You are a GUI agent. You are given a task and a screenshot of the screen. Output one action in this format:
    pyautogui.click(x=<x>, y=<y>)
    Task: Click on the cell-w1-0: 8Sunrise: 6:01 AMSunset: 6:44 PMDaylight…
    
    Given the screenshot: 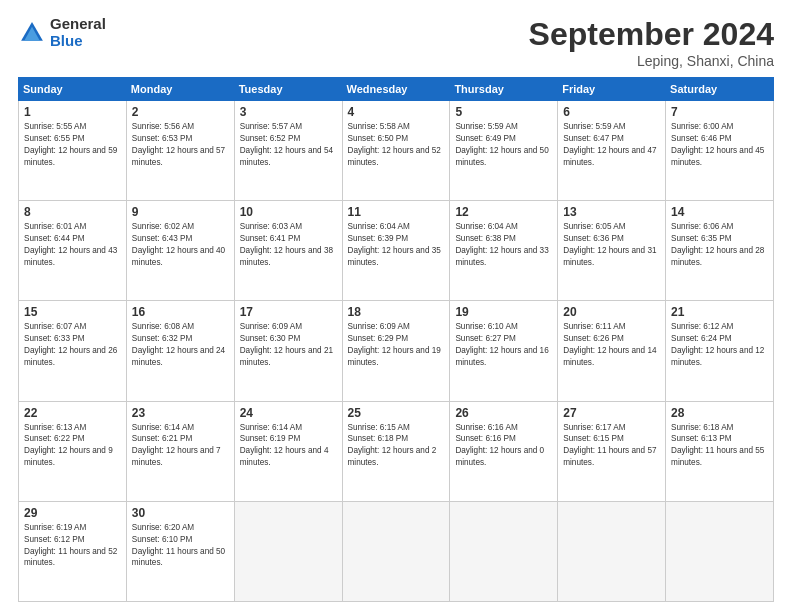 What is the action you would take?
    pyautogui.click(x=73, y=251)
    